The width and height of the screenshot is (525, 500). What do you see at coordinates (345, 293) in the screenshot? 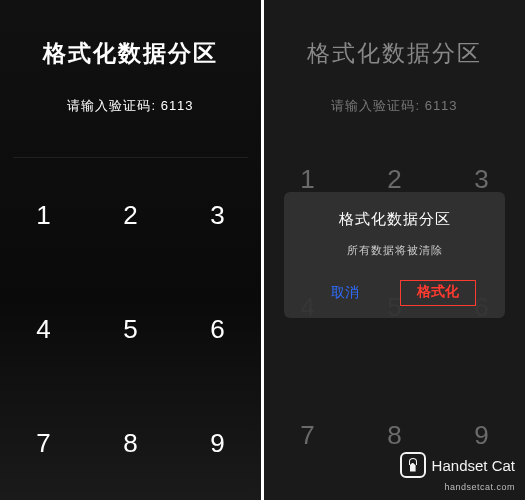
I see `cancel-button: 取消` at bounding box center [345, 293].